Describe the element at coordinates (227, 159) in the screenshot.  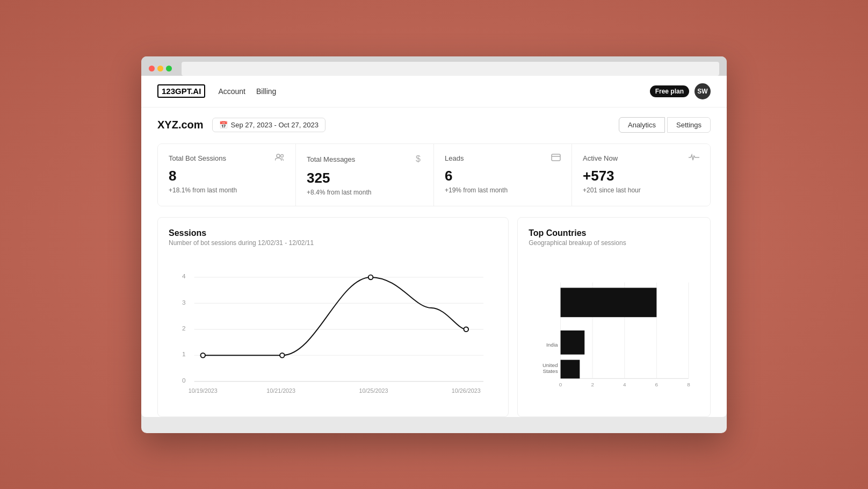
I see `stat-header-sessions: Total Bot Sessions` at that location.